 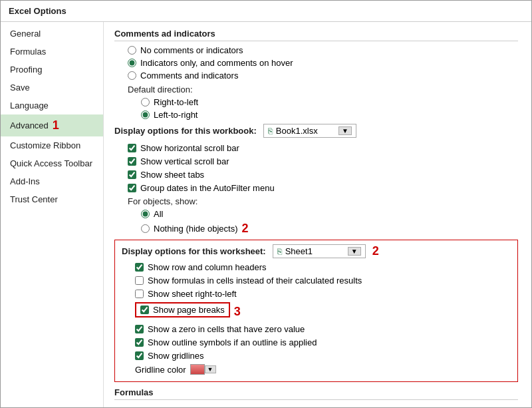 I want to click on no-comments-label: No comments or indicators, so click(x=192, y=51).